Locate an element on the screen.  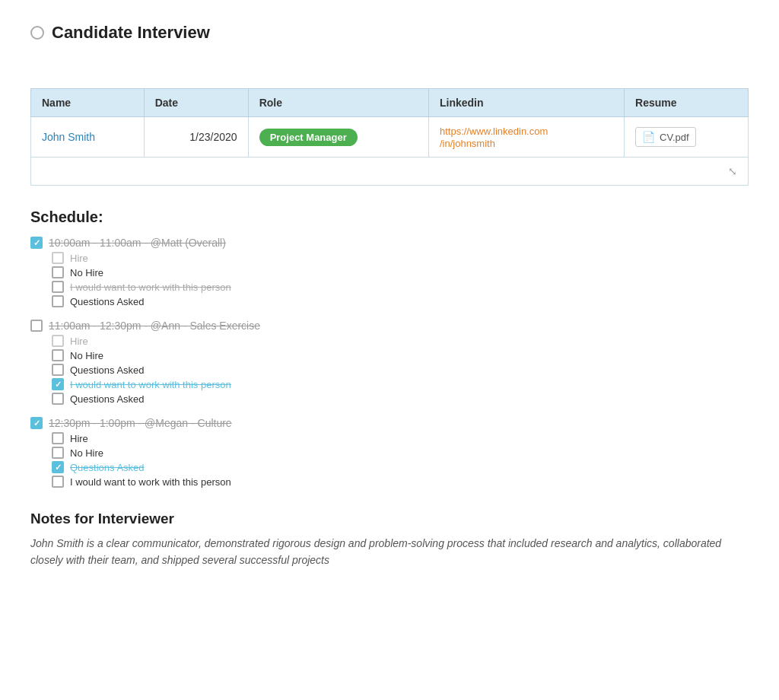
col-name: Name is located at coordinates (88, 103).